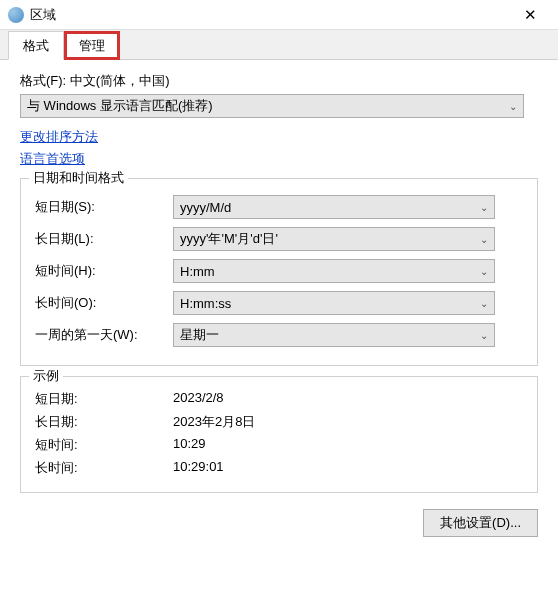  I want to click on long-time-value: H:mm:ss, so click(330, 304).